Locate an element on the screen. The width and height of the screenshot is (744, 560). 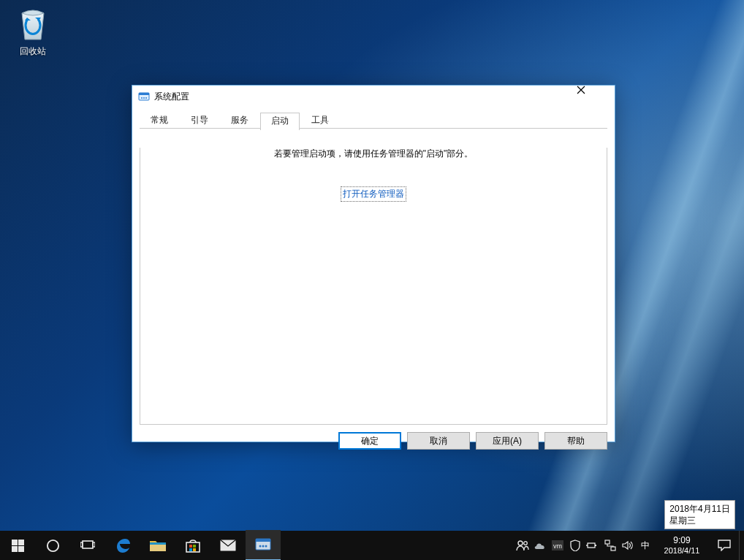
help-button: 帮助 is located at coordinates (576, 441).